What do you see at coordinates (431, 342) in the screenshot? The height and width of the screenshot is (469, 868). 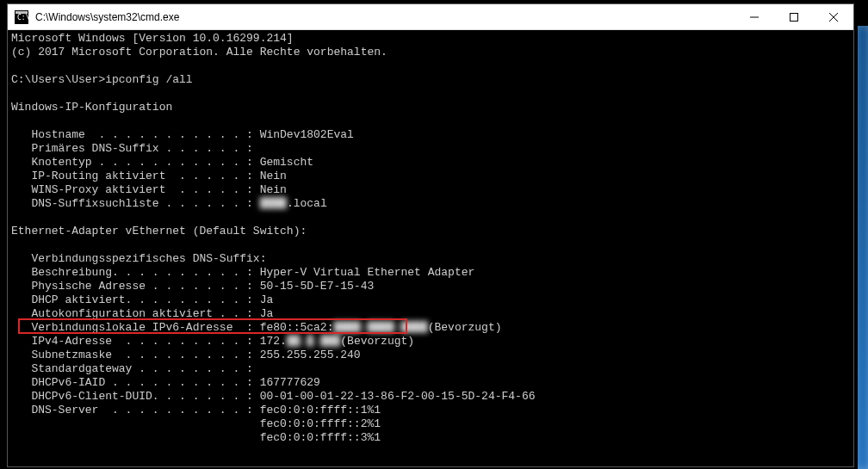 I see `ipv4-row: IPv4-Adresse . . . . . . . . . : 172.██.…` at bounding box center [431, 342].